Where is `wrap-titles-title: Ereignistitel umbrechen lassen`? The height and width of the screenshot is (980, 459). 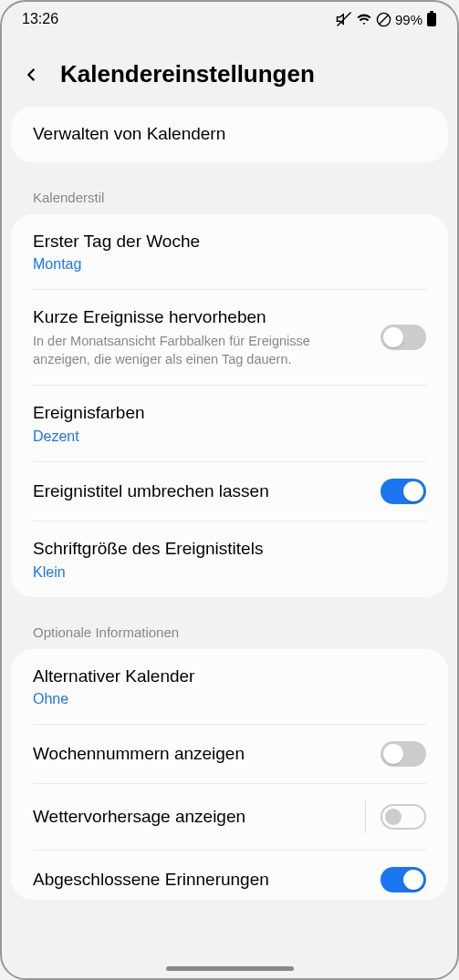 wrap-titles-title: Ereignistitel umbrechen lassen is located at coordinates (199, 492).